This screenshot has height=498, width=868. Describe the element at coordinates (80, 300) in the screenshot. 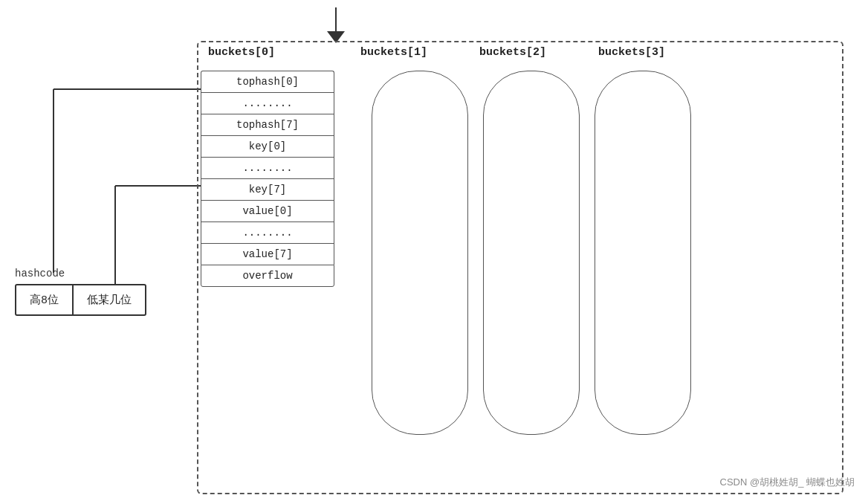

I see `hashcode-boxes: 高8位 低某几位` at that location.